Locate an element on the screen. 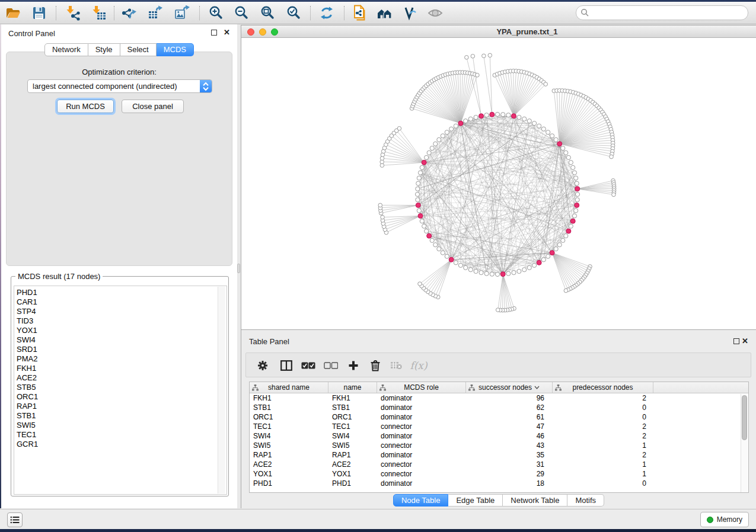 Image resolution: width=756 pixels, height=532 pixels. tab-motifs: Motifs is located at coordinates (586, 500).